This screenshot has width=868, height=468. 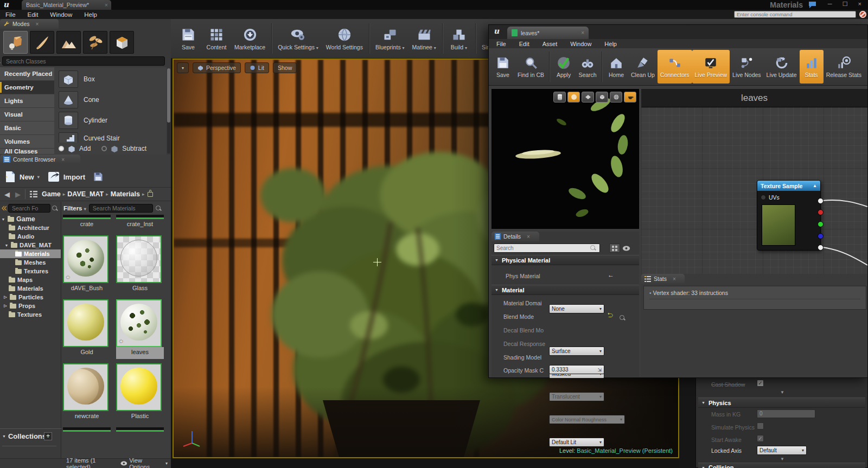 I want to click on tree-item-particles: ▷Particles, so click(x=30, y=297).